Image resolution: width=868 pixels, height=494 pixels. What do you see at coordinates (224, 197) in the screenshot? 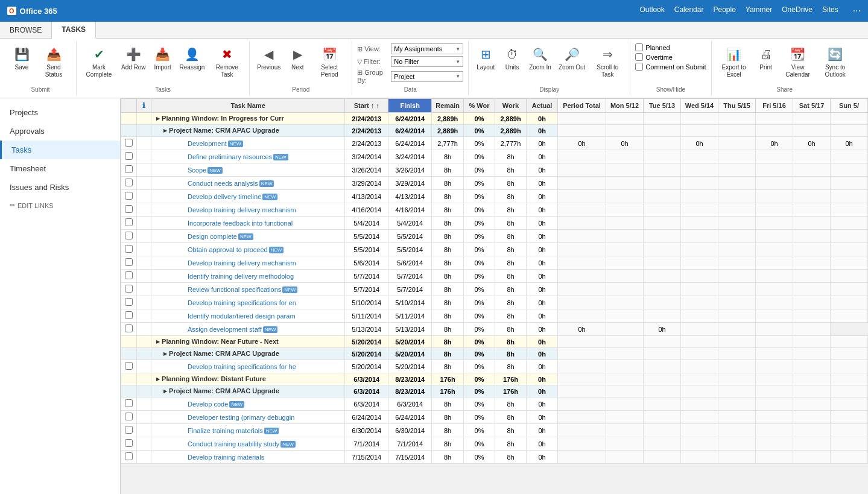
I see `task-link: Develop delivery timeline` at bounding box center [224, 197].